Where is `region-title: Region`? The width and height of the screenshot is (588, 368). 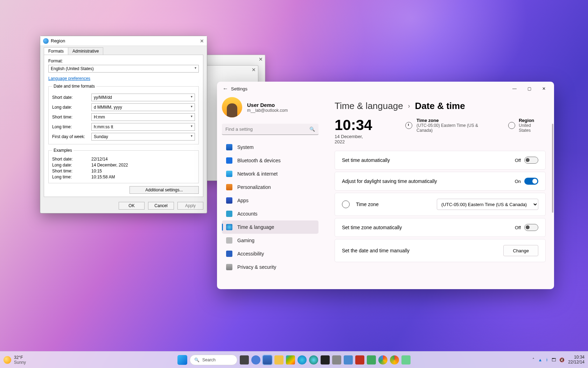 region-title: Region is located at coordinates (58, 41).